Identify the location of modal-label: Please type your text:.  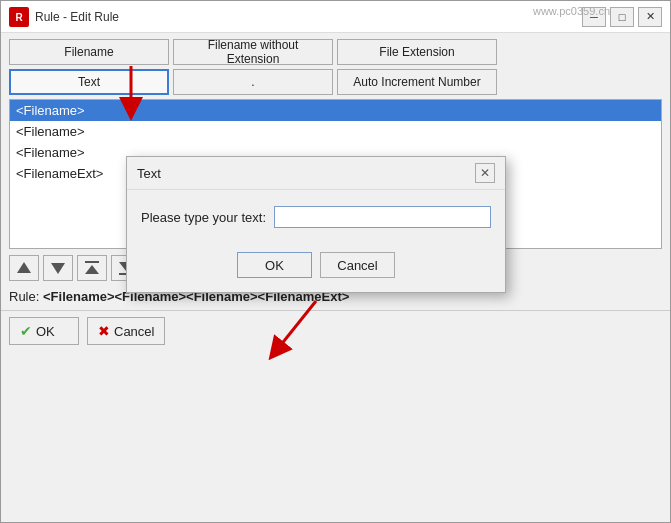
(204, 218).